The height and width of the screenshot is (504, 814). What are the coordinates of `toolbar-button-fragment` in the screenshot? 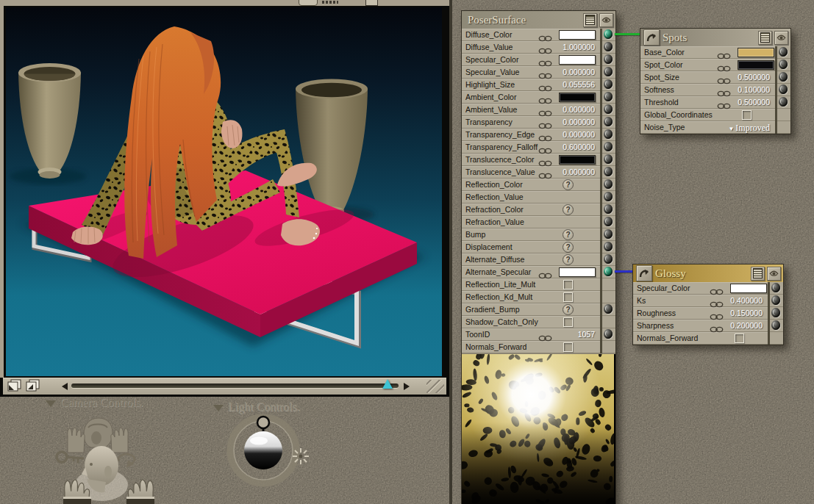 It's located at (308, 3).